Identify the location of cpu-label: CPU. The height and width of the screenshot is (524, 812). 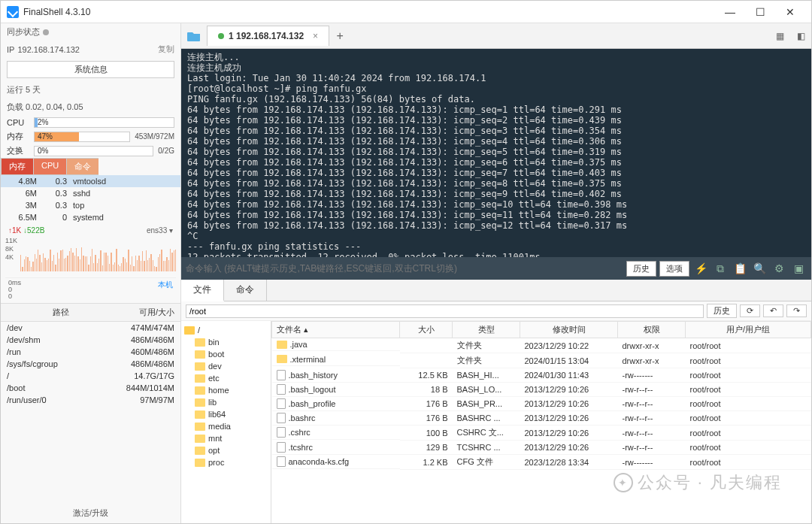
(18, 123).